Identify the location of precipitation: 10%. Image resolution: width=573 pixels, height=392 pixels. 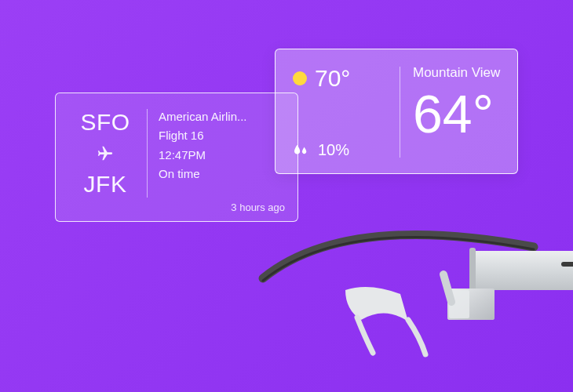
(334, 151).